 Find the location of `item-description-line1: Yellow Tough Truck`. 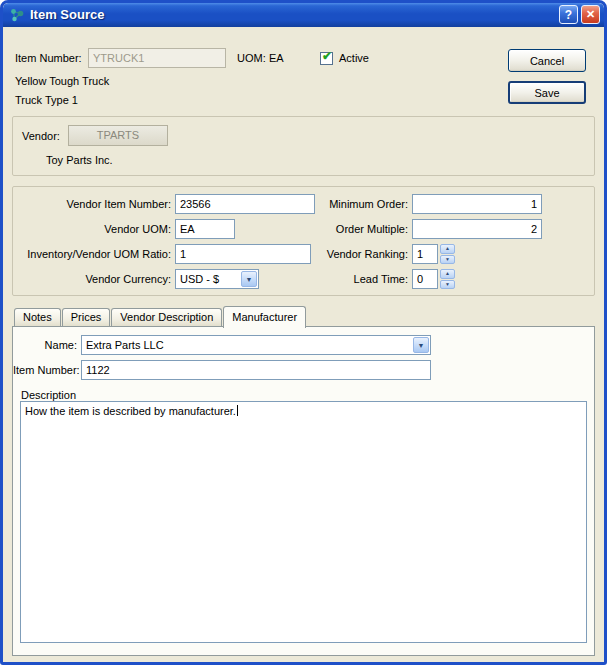

item-description-line1: Yellow Tough Truck is located at coordinates (62, 81).